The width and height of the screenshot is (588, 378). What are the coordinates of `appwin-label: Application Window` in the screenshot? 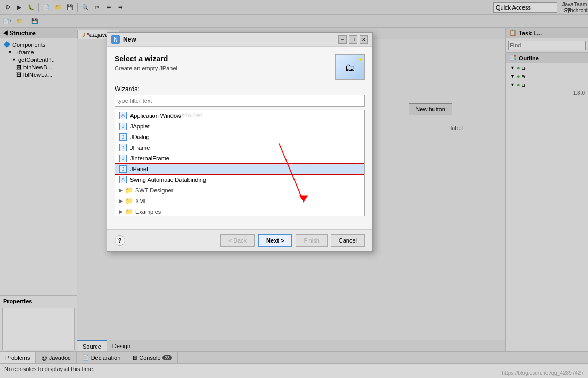 It's located at (156, 116).